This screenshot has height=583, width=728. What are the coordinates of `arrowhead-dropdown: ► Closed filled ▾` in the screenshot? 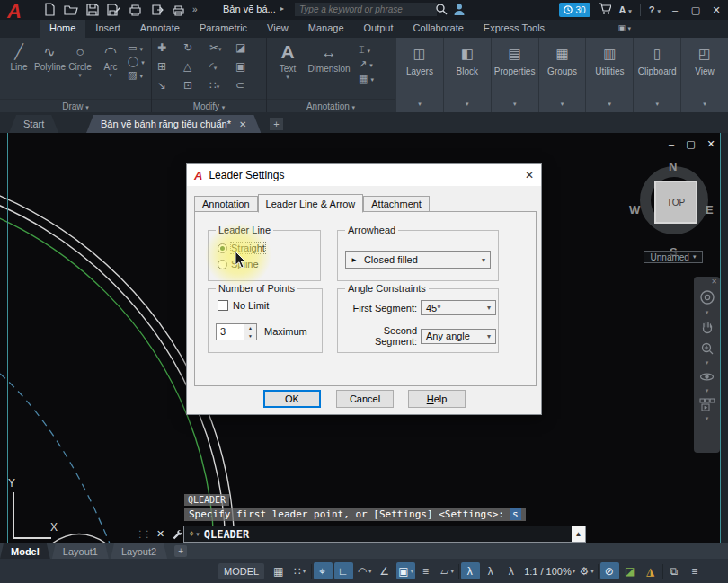 It's located at (418, 260).